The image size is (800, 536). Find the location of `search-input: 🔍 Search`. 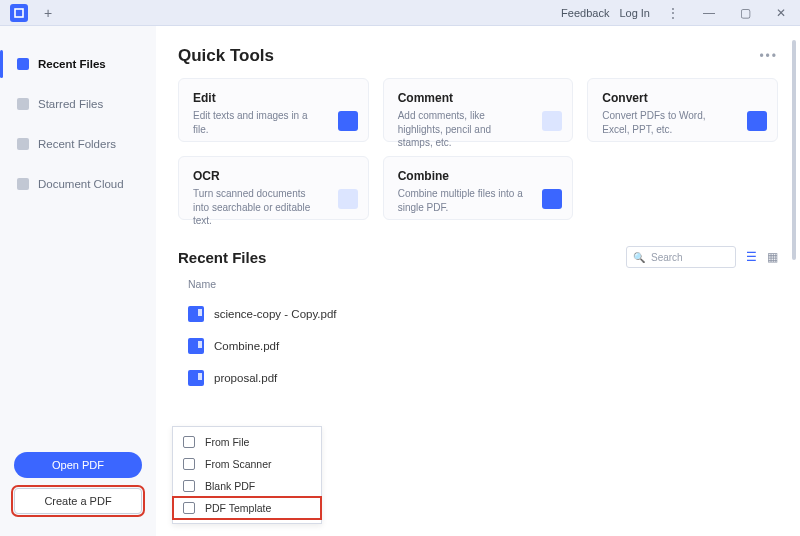

search-input: 🔍 Search is located at coordinates (681, 257).